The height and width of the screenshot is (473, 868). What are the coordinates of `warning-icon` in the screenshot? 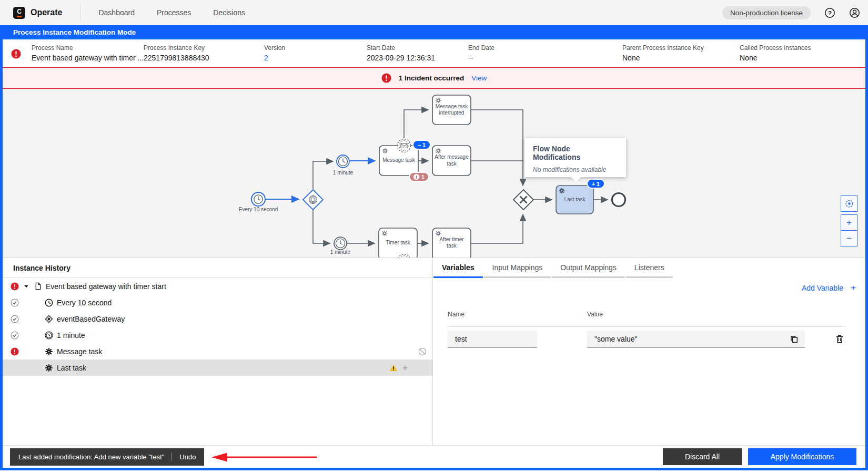 It's located at (393, 368).